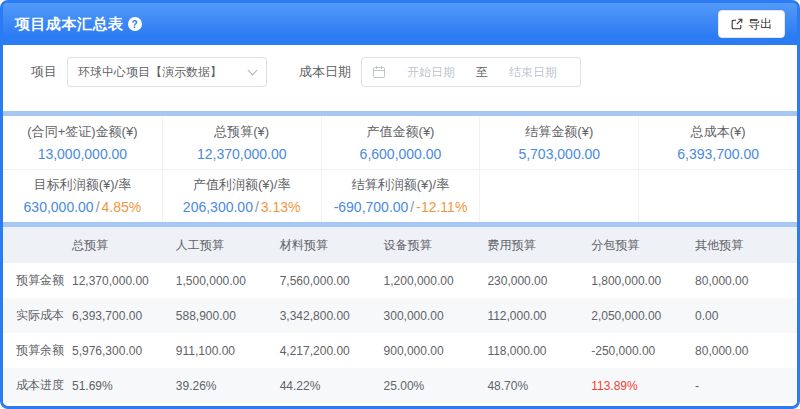 The width and height of the screenshot is (800, 409). What do you see at coordinates (253, 70) in the screenshot?
I see `chevron-down-icon` at bounding box center [253, 70].